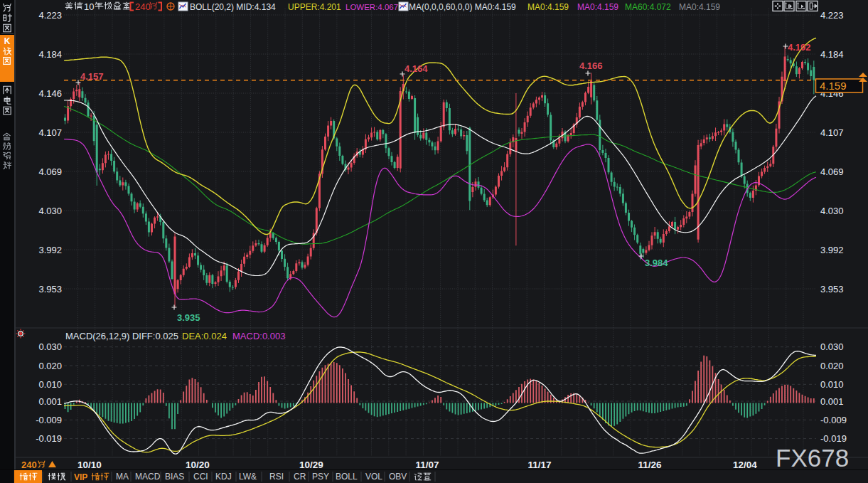 This screenshot has width=868, height=483. I want to click on svg-text: BIAS, so click(175, 477).